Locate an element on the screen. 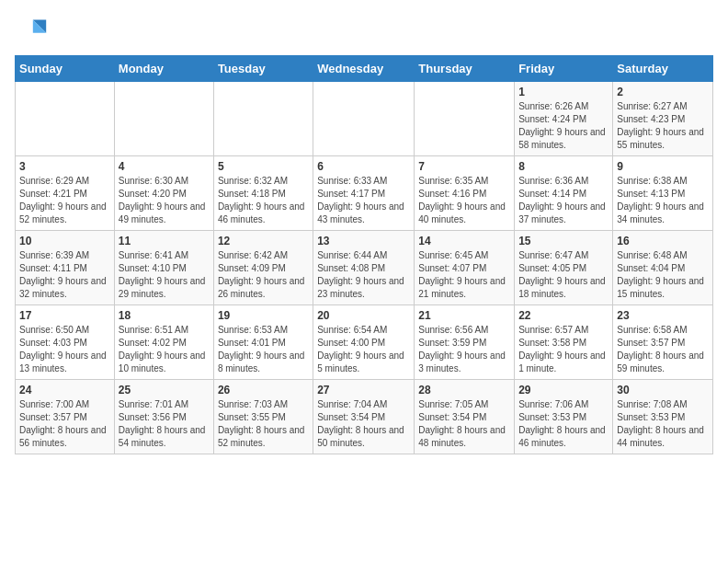 This screenshot has width=728, height=563. day-number: 29 is located at coordinates (563, 390).